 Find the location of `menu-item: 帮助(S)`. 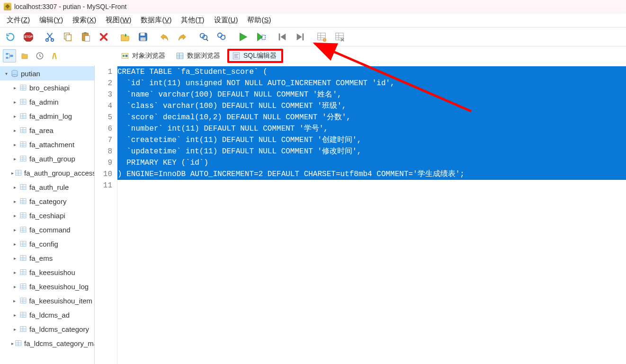

menu-item: 帮助(S) is located at coordinates (259, 20).